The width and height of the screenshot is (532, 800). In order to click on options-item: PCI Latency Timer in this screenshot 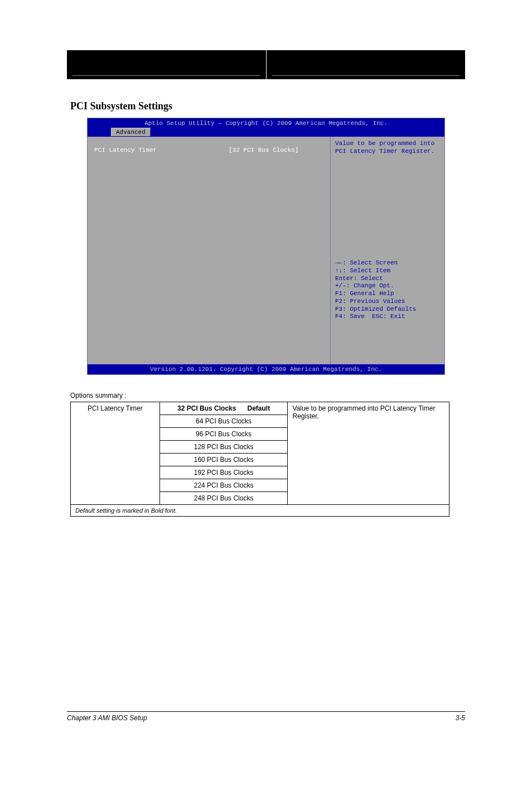, I will do `click(115, 454)`.